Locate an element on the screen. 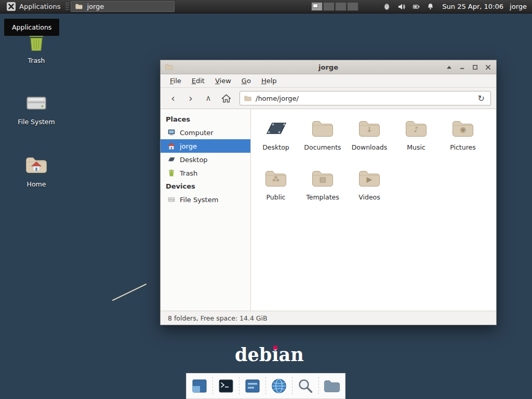 This screenshot has height=399, width=532. sidebar: Places Computer jorge is located at coordinates (206, 210).